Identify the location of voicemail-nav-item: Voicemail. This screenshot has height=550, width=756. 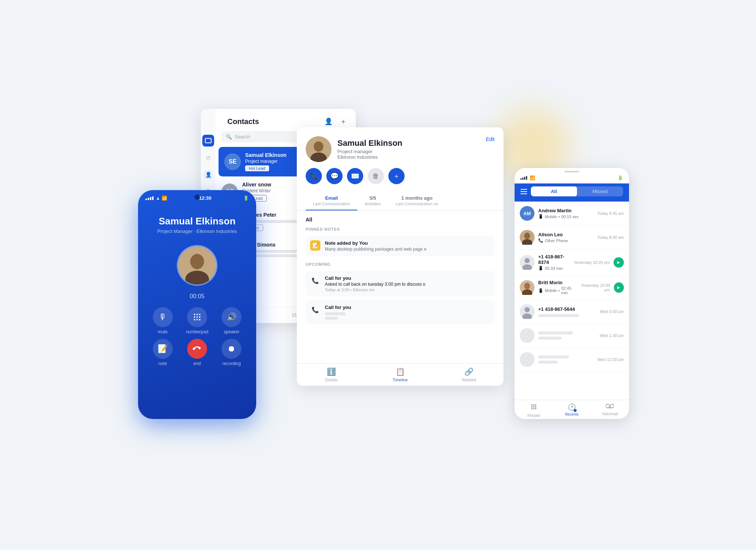
(610, 410).